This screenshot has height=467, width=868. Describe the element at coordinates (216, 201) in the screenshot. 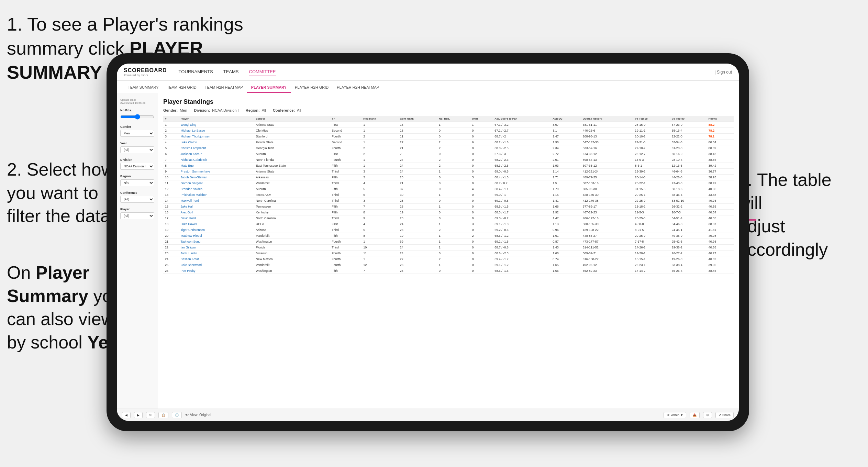

I see `cell-player: Maxwell Ford` at that location.